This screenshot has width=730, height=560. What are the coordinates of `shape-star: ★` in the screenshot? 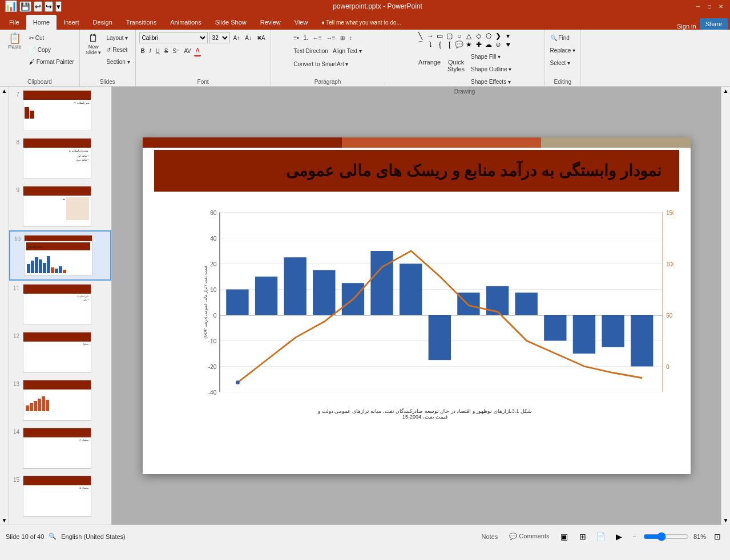 It's located at (469, 44).